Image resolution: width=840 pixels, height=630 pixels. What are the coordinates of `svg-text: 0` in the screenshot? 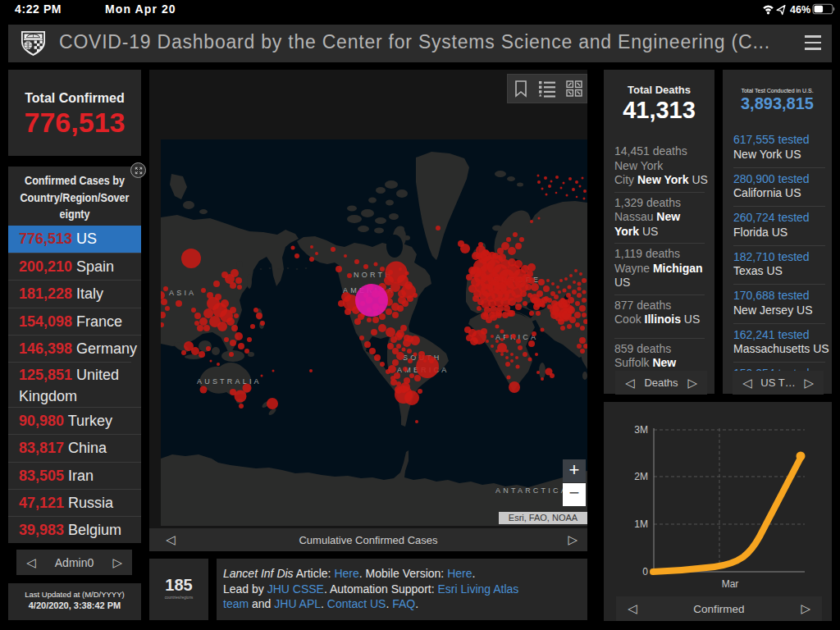 It's located at (645, 572).